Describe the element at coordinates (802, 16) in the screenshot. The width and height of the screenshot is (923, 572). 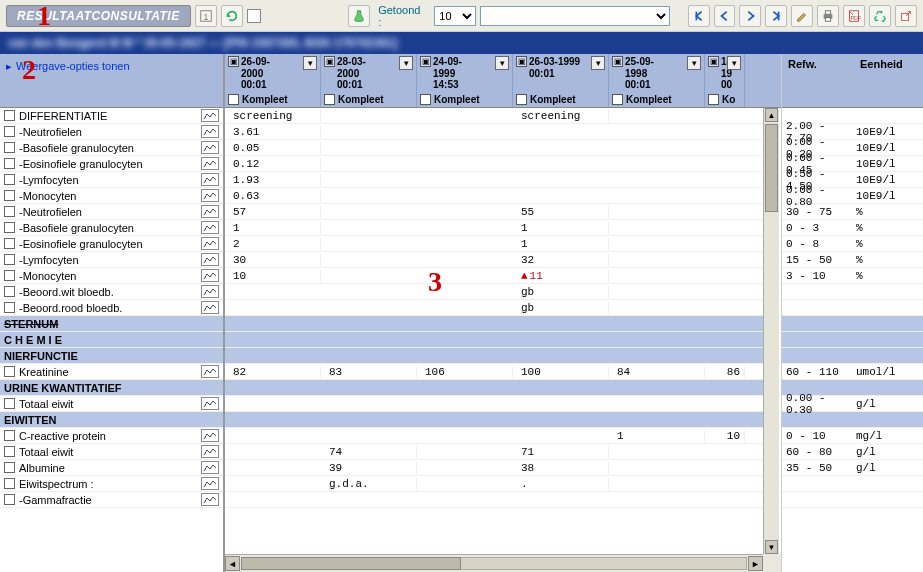
I see `write-button` at that location.